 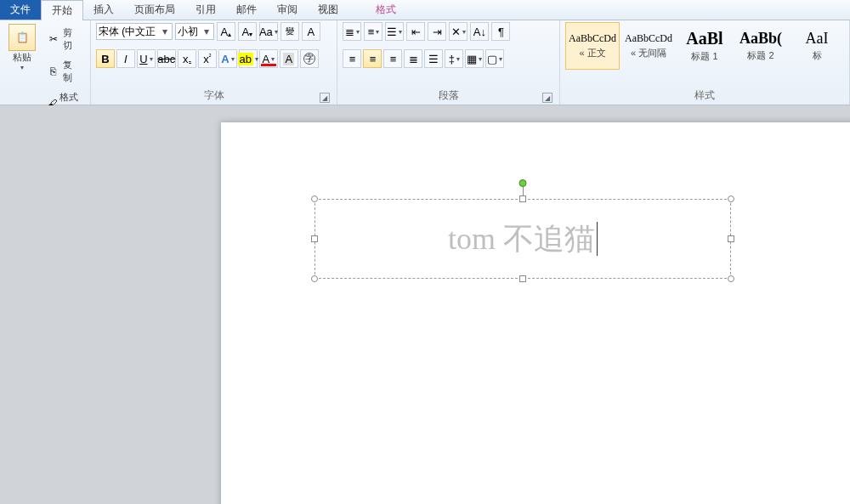 I want to click on style-name: 标, so click(x=818, y=56).